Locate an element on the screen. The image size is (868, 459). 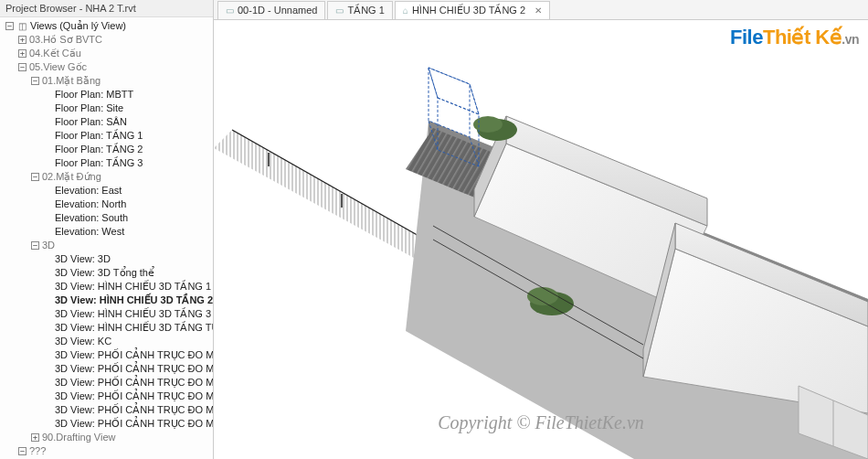
tree-item: 3D View: HÌNH CHIẾU 3D TẦNG TUM is located at coordinates (128, 327).